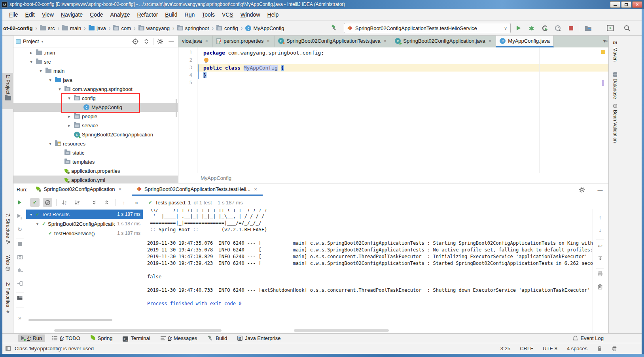  Describe the element at coordinates (147, 15) in the screenshot. I see `menu-refactor: Refactor` at that location.